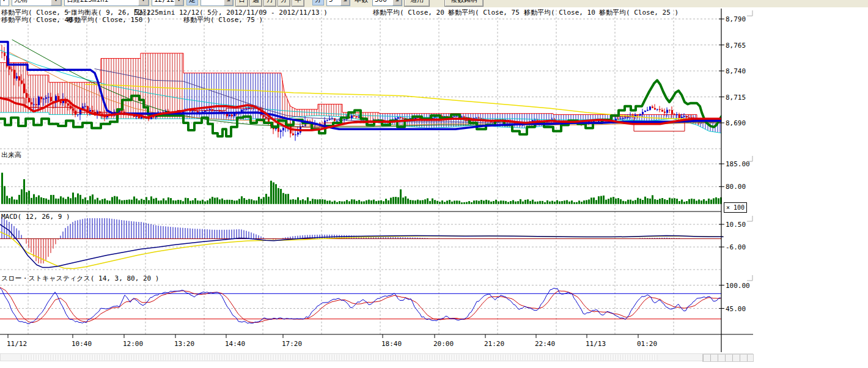  What do you see at coordinates (595, 344) in the screenshot?
I see `svg-text: 11/13` at bounding box center [595, 344].